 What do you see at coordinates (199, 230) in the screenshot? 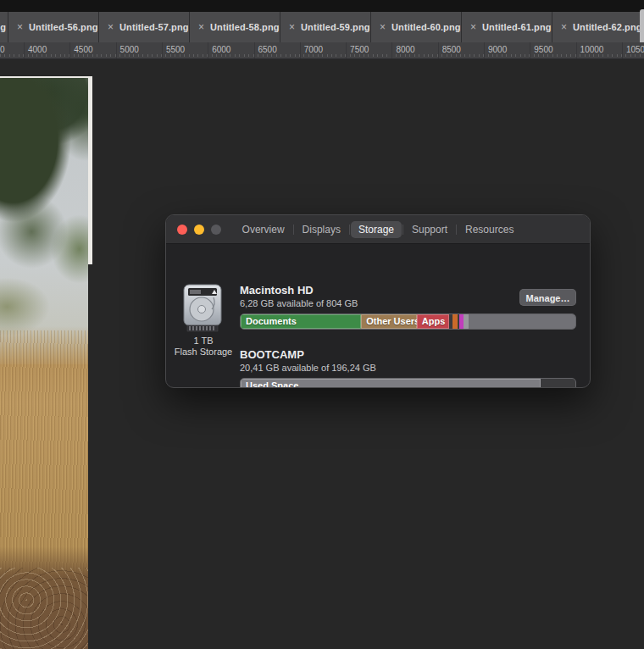
I see `minimize-window-button` at bounding box center [199, 230].